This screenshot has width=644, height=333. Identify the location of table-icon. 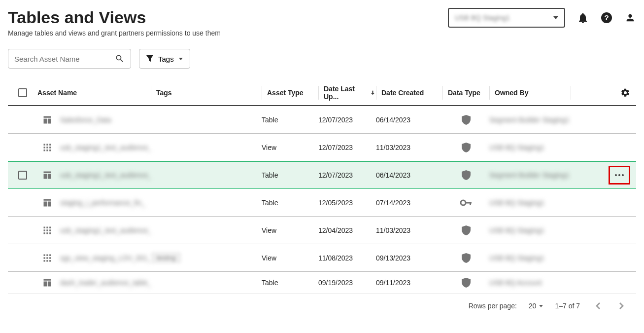
(47, 283).